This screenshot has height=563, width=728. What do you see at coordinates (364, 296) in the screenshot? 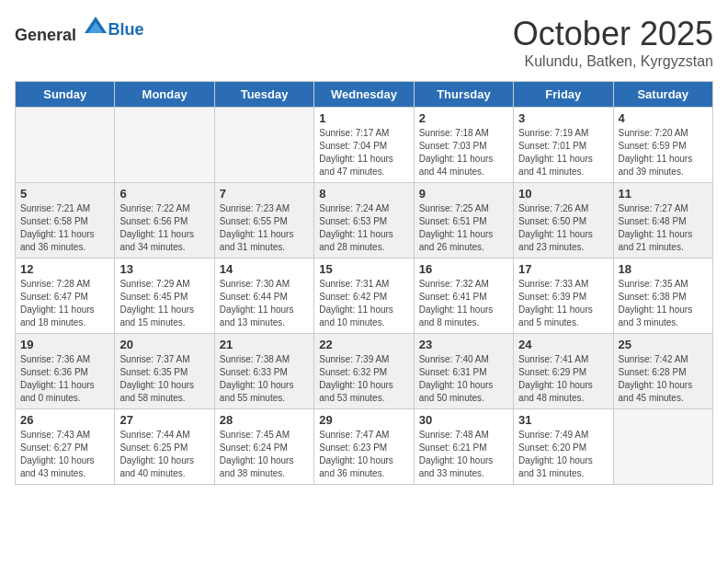
I see `calendar-week-row: 12Sunrise: 7:28 AM Sunset: 6:47 PM Dayli…` at bounding box center [364, 296].